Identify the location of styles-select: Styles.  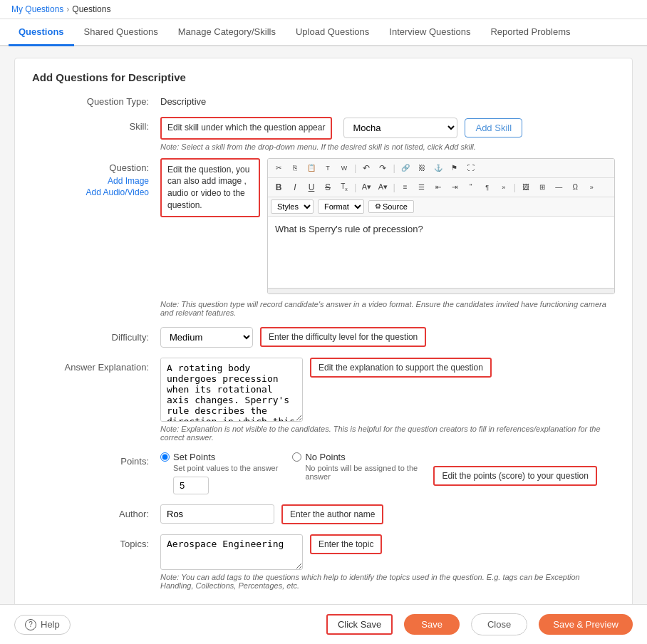
(292, 207).